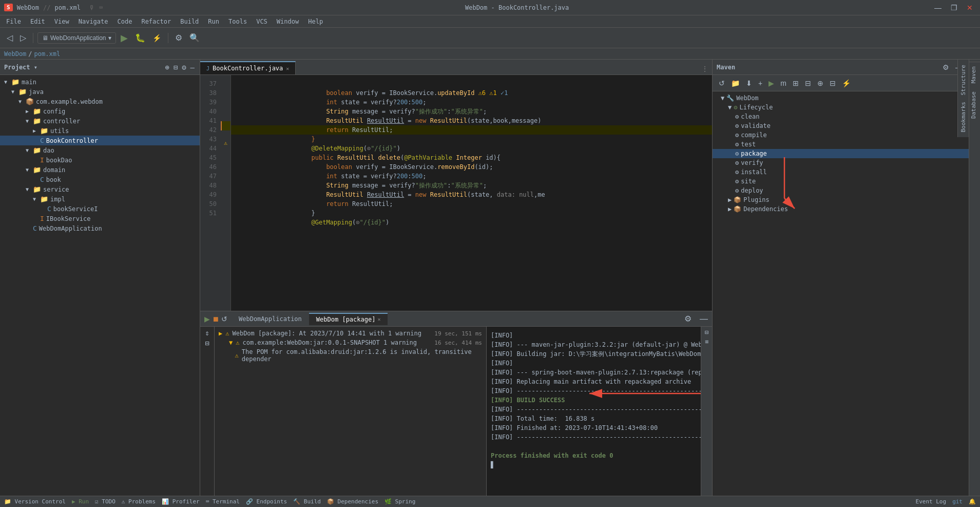  What do you see at coordinates (771, 83) in the screenshot?
I see `maven-run-icon: ▶` at bounding box center [771, 83].